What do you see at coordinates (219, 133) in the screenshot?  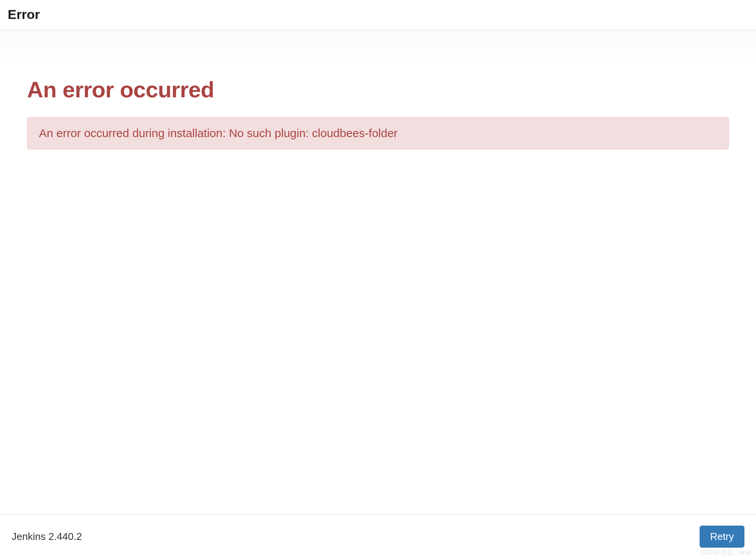 I see `error-message: An error occurred during installation: N…` at bounding box center [219, 133].